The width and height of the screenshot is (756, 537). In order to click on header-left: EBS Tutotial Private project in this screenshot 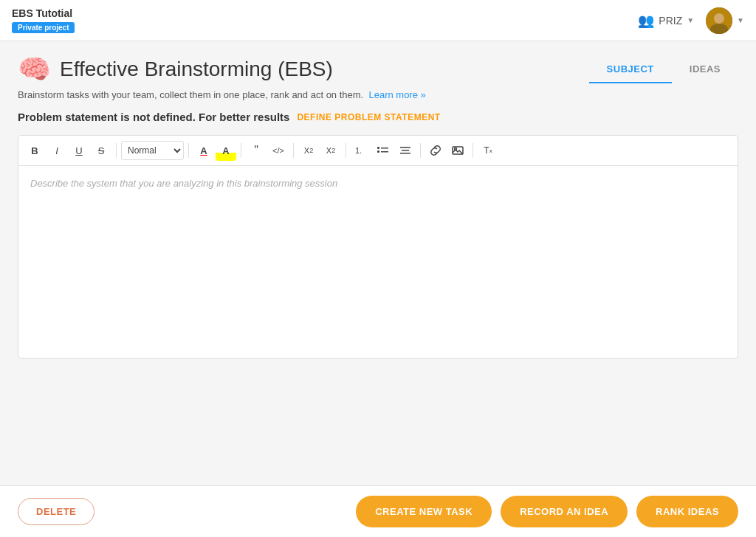, I will do `click(43, 21)`.